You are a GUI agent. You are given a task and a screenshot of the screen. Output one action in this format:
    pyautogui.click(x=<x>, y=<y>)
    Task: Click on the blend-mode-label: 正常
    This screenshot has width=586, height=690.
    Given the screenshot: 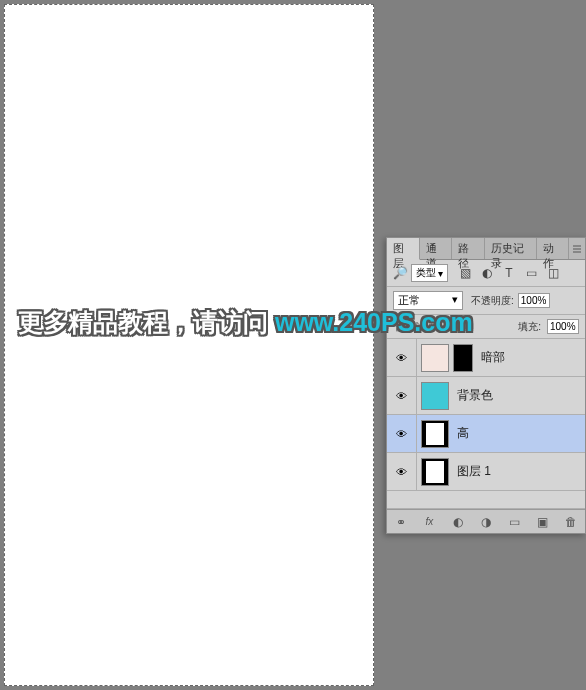 What is the action you would take?
    pyautogui.click(x=409, y=300)
    